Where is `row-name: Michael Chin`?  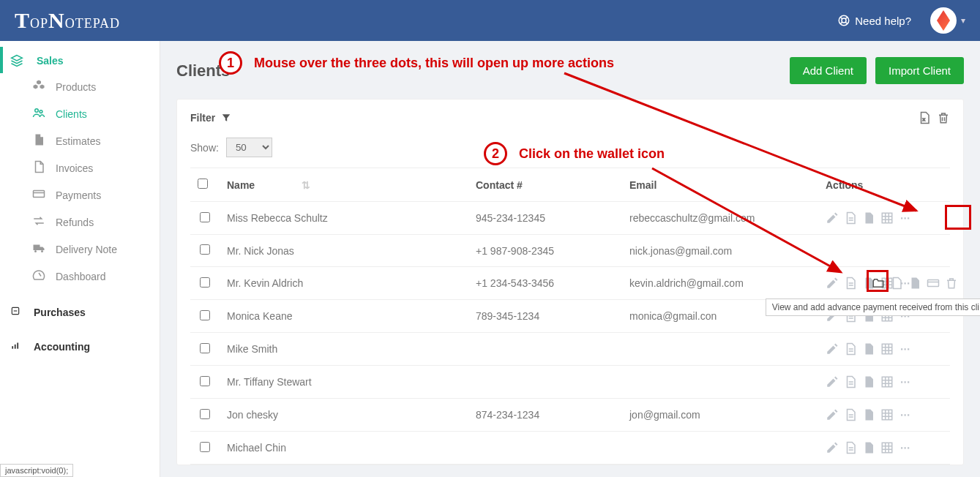
row-name: Michael Chin is located at coordinates (344, 448).